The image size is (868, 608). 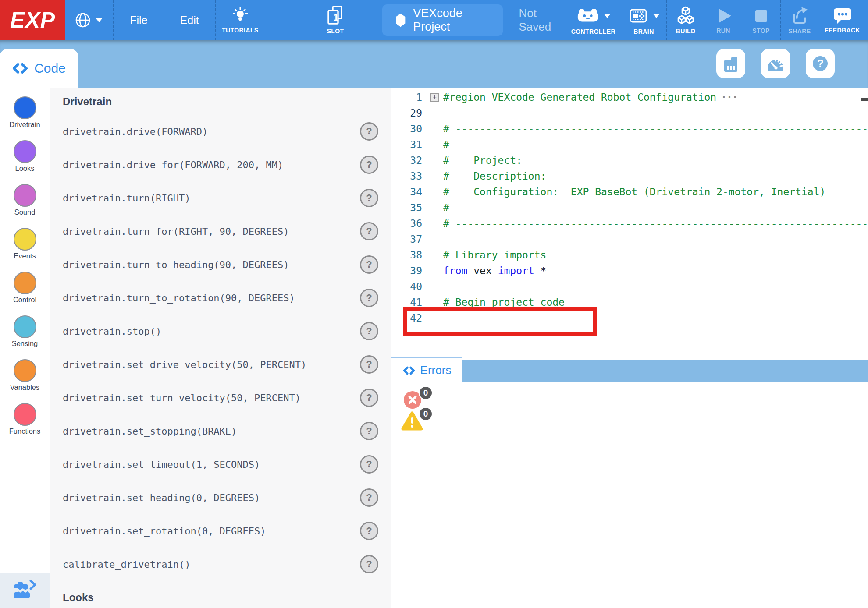 What do you see at coordinates (176, 231) in the screenshot?
I see `command-snippet: drivetrain.turn_for(RIGHT, 90, DEGREES)` at bounding box center [176, 231].